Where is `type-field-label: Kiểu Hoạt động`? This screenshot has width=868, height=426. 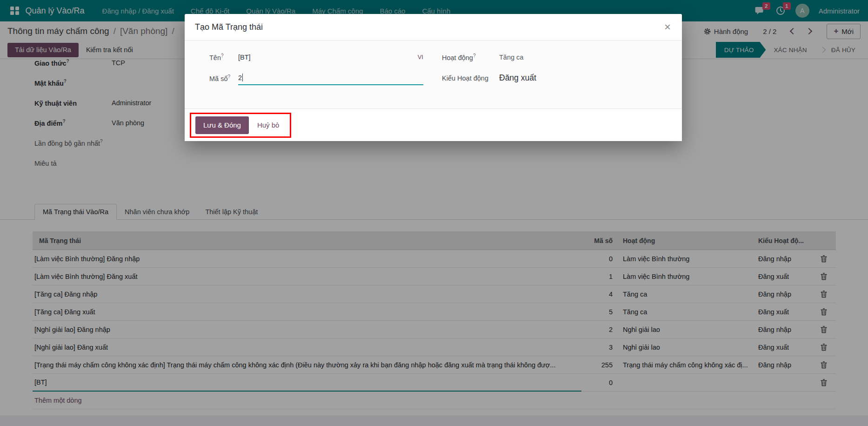 type-field-label: Kiểu Hoạt động is located at coordinates (471, 78).